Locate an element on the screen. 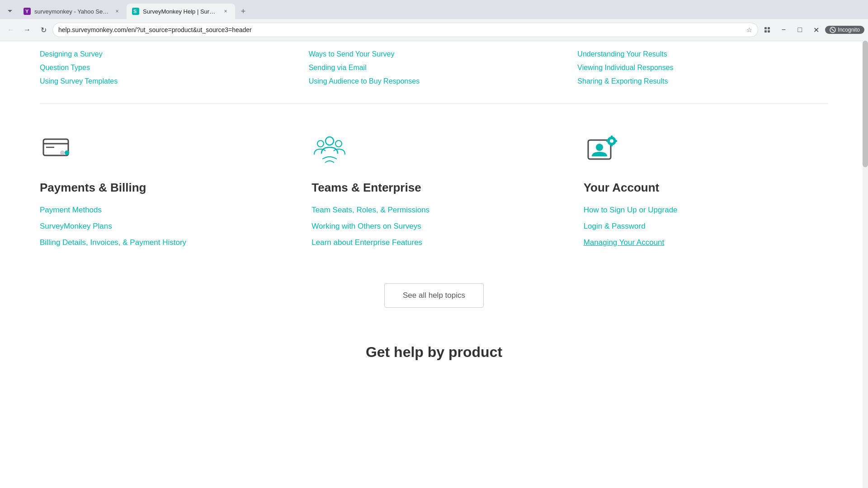 The width and height of the screenshot is (868, 488). top-links-col-2: Ways to Send Your Survey Sending via Ema… is located at coordinates (434, 68).